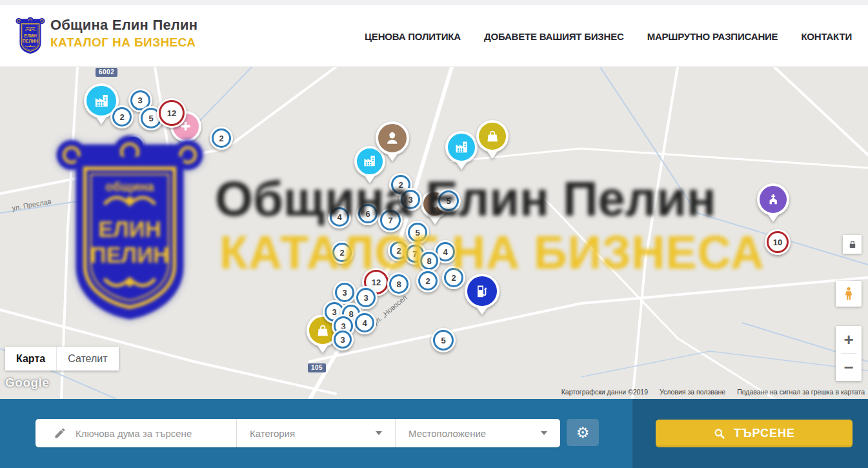 The width and height of the screenshot is (868, 468). Describe the element at coordinates (434, 3) in the screenshot. I see `top-strip` at that location.